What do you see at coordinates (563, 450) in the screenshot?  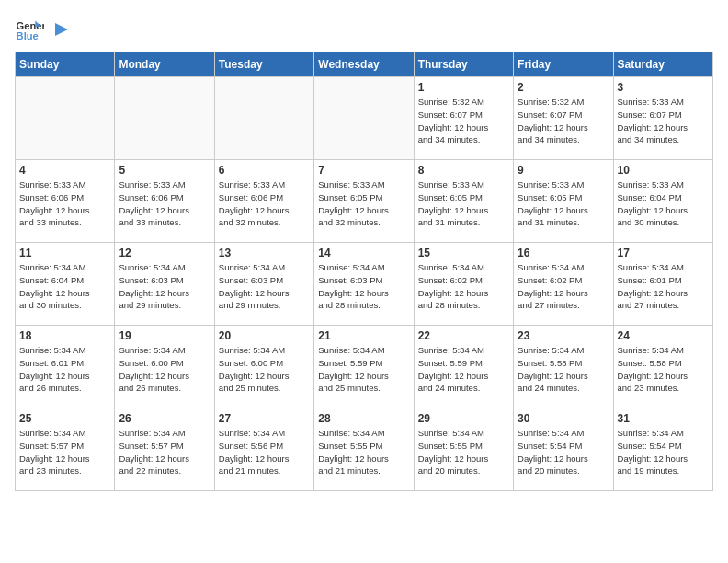 I see `calendar-cell: 30Sunrise: 5:34 AM Sunset: 5:54 PM Dayli…` at bounding box center [563, 450].